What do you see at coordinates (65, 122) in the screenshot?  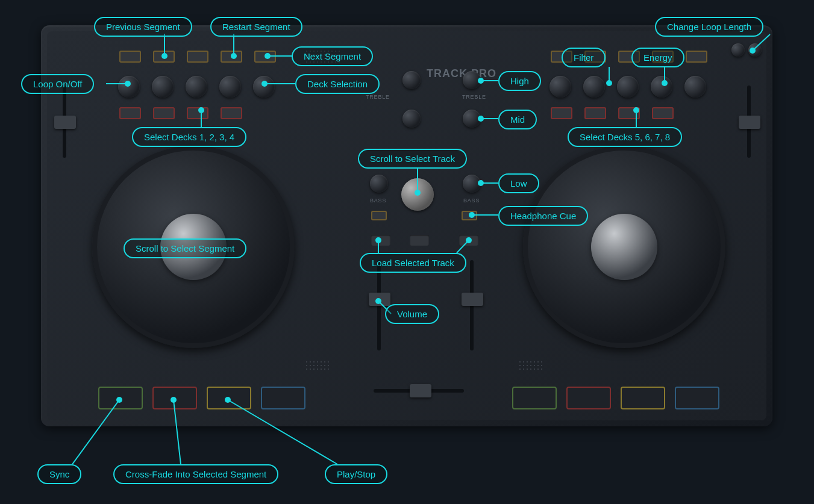 I see `left-pitch-cap` at bounding box center [65, 122].